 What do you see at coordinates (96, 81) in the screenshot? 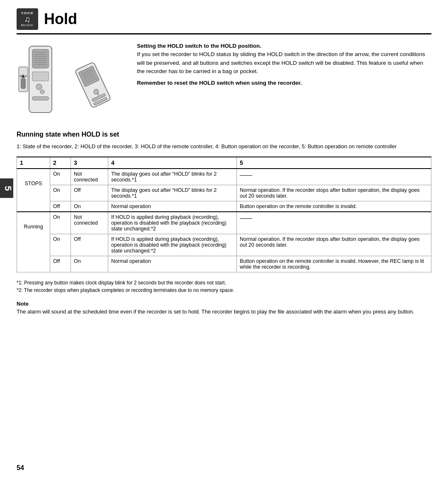
I see `device-image-2: HOLD` at bounding box center [96, 81].